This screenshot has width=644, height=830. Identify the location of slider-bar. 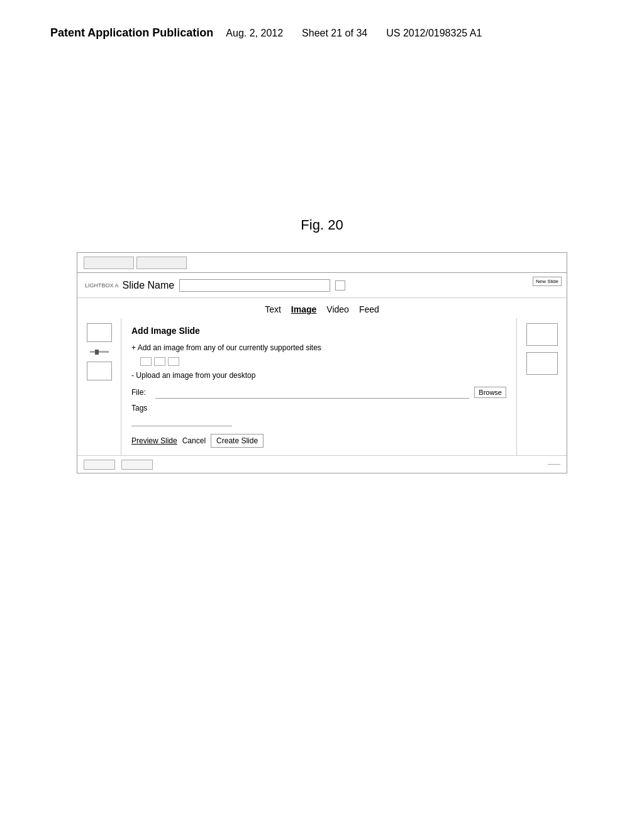
(99, 352).